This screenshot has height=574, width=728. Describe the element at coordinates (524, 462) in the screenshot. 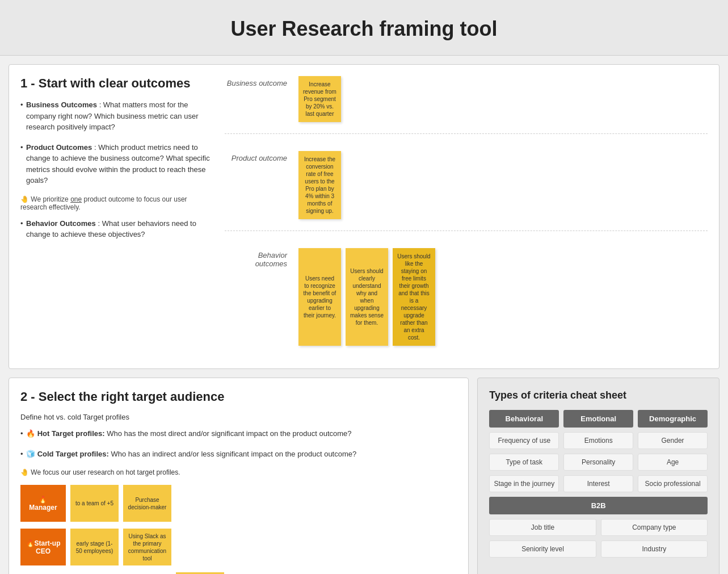

I see `criteria-cell-task: Type of task` at that location.